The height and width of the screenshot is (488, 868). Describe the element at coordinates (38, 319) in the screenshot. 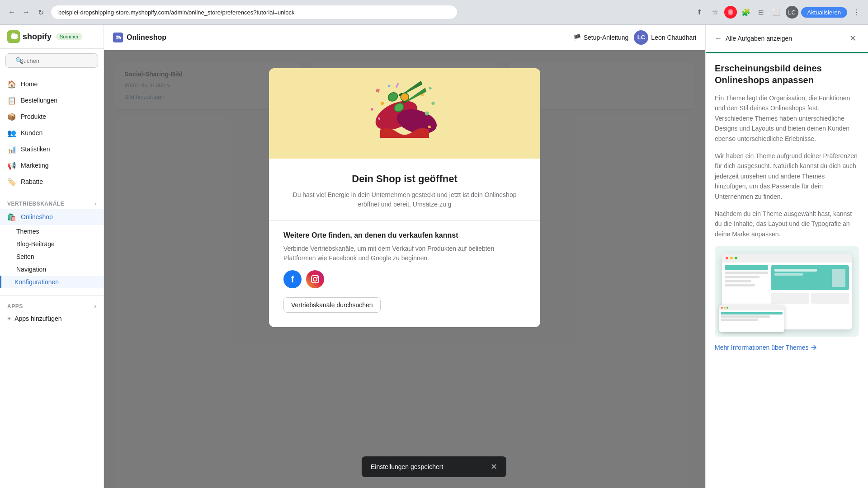

I see `add-apps-label: Apps hinzufügen` at that location.